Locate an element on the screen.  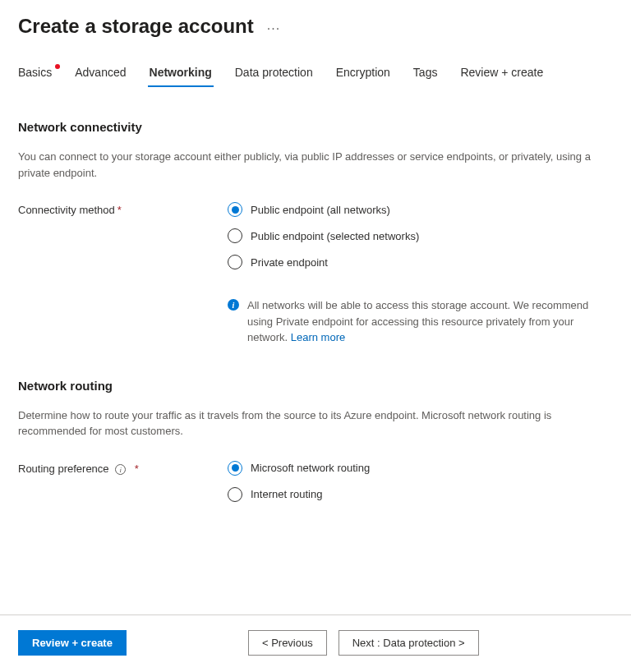
section-description-routing: Determine how to route your traffic as i… is located at coordinates (316, 424).